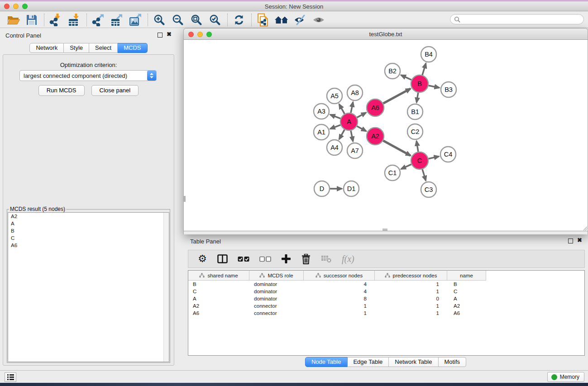  I want to click on graph-edge-A-A4, so click(342, 134).